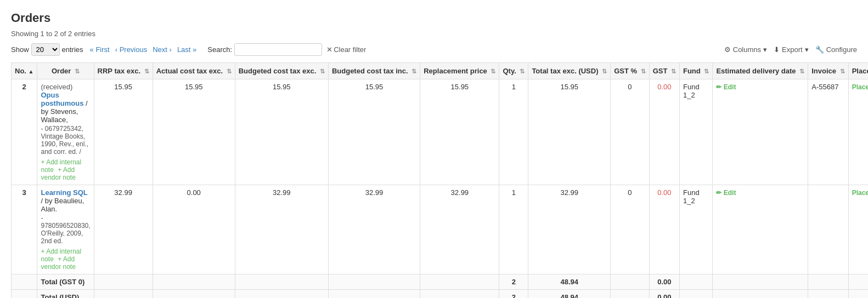 The height and width of the screenshot is (298, 868). I want to click on sort-icon-invoice: ⇅, so click(843, 71).